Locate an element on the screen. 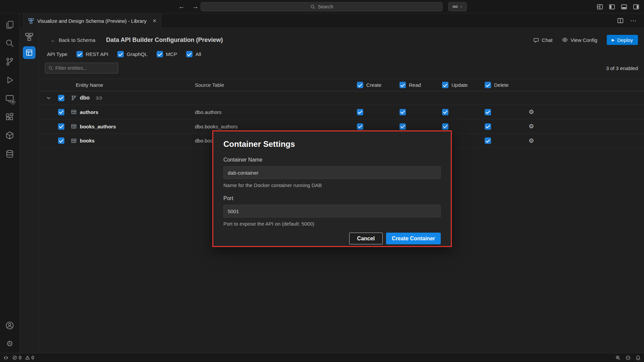 This screenshot has width=644, height=362. port-label: Port is located at coordinates (332, 198).